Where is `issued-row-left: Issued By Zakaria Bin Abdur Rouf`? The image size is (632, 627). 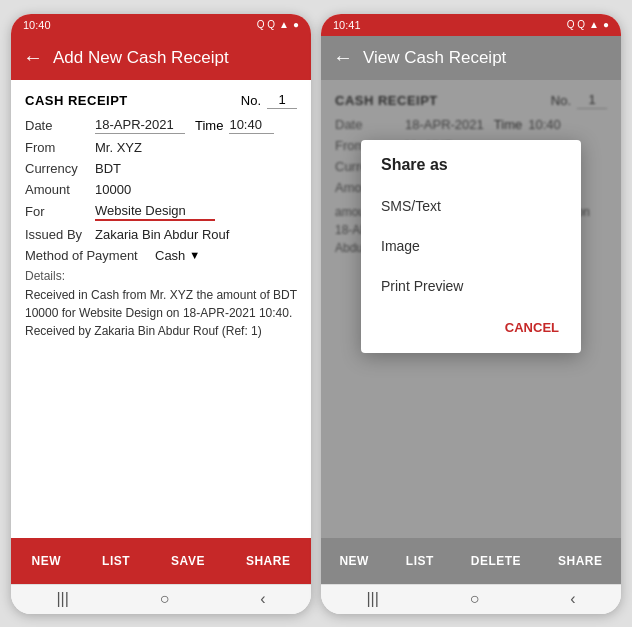
issued-row-left: Issued By Zakaria Bin Abdur Rouf is located at coordinates (161, 234).